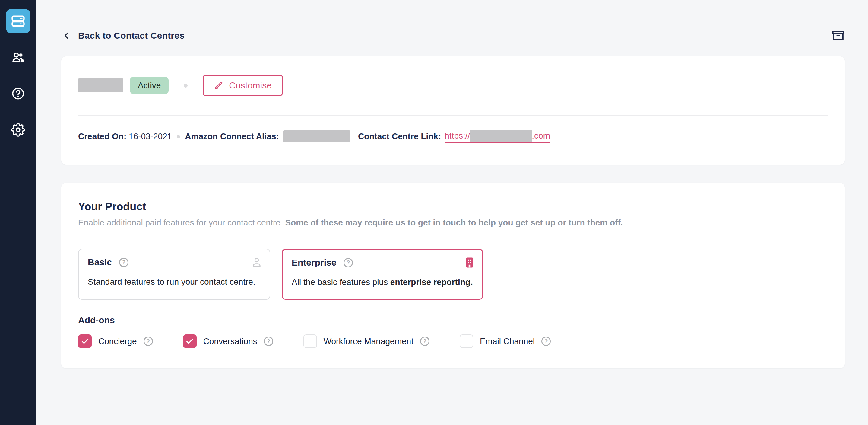 This screenshot has height=425, width=868. I want to click on addon-concierge: Concierge ?, so click(116, 341).